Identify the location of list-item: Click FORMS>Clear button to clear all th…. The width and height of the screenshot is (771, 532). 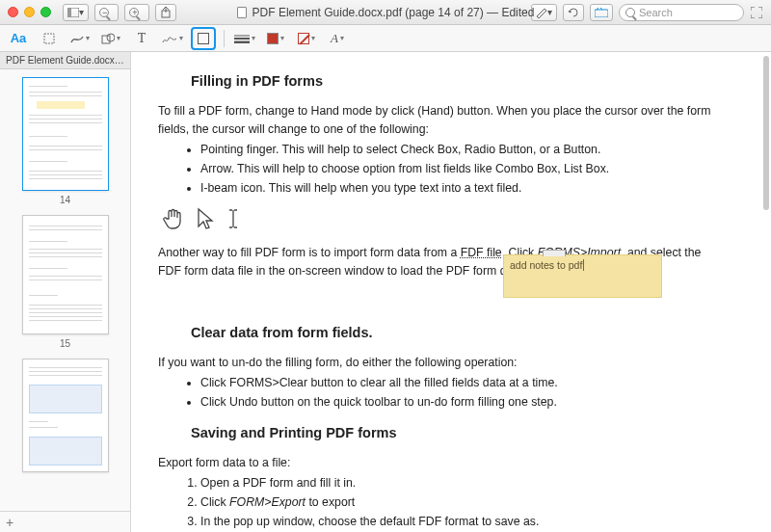
(461, 384).